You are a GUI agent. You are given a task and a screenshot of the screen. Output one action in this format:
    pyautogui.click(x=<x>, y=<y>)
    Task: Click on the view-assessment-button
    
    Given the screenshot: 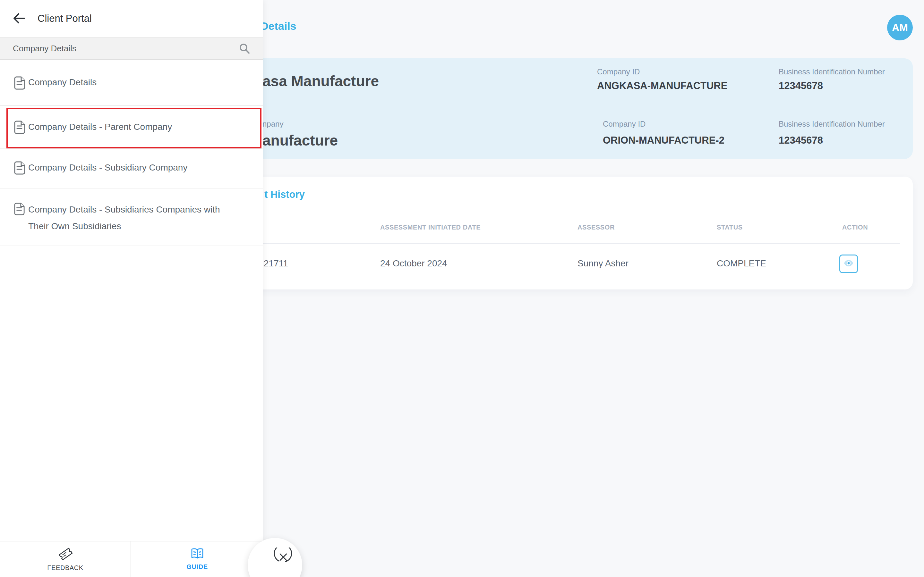 What is the action you would take?
    pyautogui.click(x=848, y=264)
    